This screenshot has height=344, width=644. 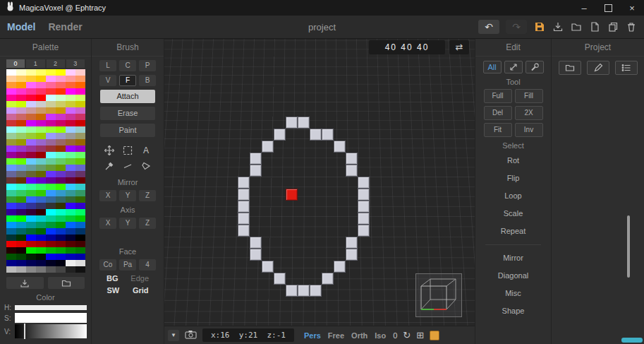 I want to click on brush-mode-b: B, so click(x=147, y=81).